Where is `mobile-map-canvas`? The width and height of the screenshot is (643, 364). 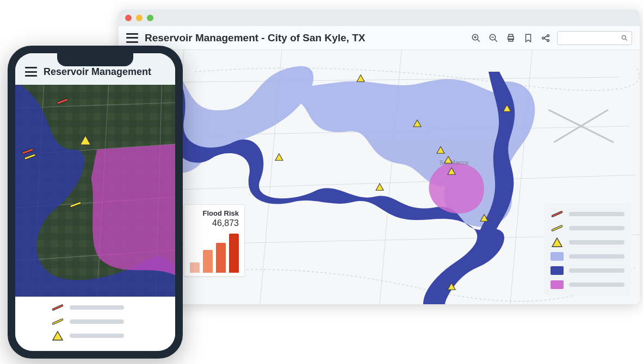 mobile-map-canvas is located at coordinates (95, 191).